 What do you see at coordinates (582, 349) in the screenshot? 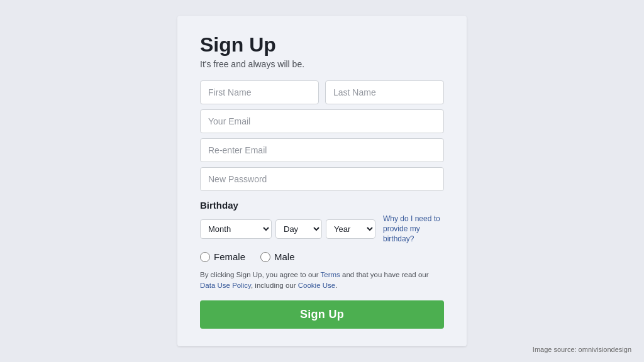
I see `image-source-label: Image source: omnivisiondesign` at bounding box center [582, 349].